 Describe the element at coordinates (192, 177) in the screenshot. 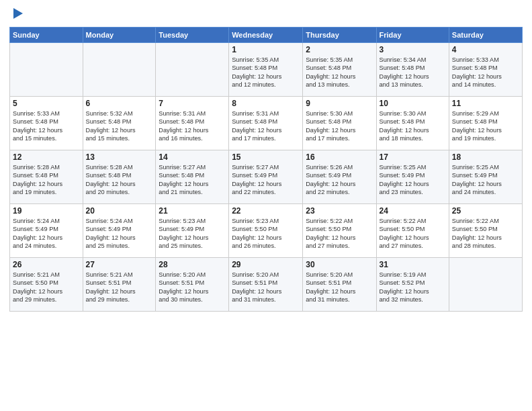

I see `calendar-cell: 14Sunrise: 5:27 AM Sunset: 5:48 PM Dayli…` at that location.